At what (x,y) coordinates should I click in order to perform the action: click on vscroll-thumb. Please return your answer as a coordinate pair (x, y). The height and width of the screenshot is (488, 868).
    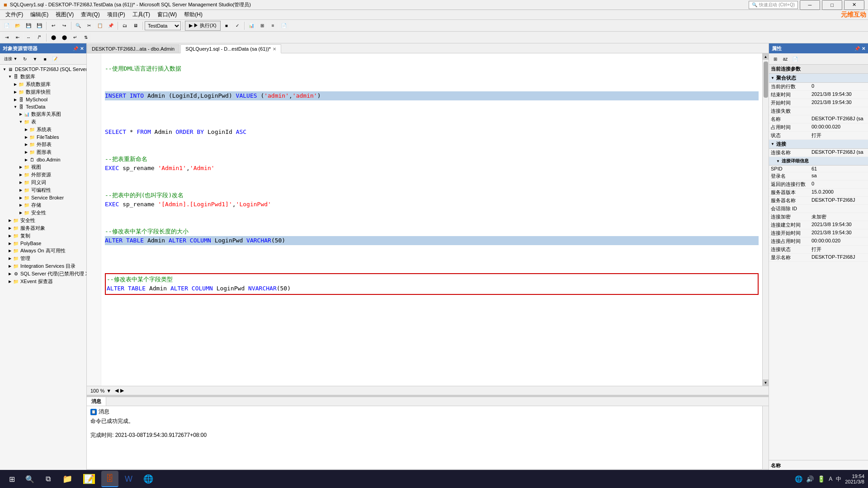
    Looking at the image, I should click on (766, 80).